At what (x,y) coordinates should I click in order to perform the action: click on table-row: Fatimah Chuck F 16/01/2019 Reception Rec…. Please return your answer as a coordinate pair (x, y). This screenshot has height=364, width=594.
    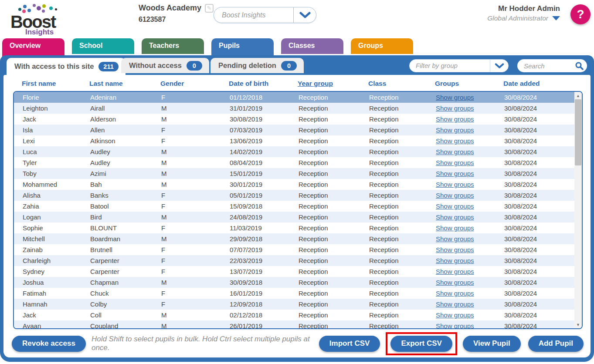
    Looking at the image, I should click on (294, 293).